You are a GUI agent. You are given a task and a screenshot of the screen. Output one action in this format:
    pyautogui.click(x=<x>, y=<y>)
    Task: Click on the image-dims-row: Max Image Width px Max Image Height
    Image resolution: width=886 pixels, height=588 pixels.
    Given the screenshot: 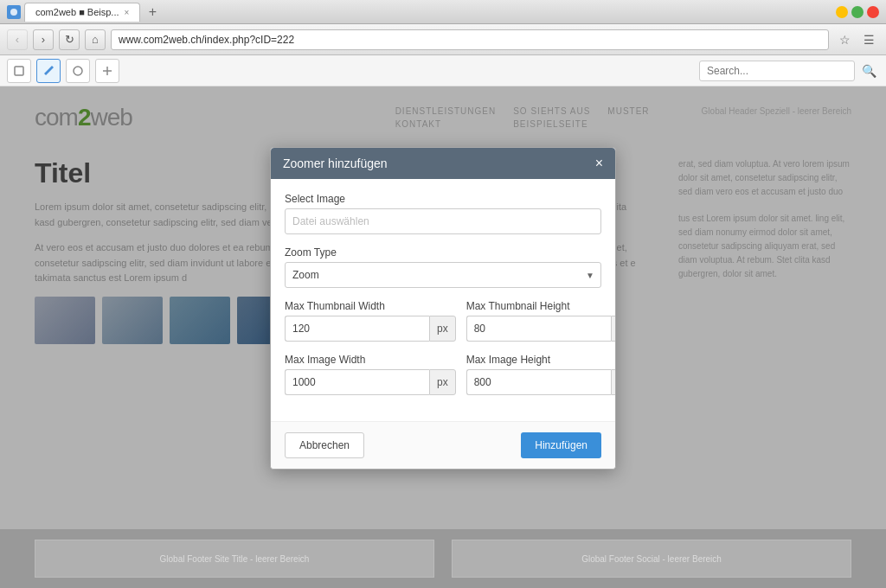 What is the action you would take?
    pyautogui.click(x=443, y=380)
    